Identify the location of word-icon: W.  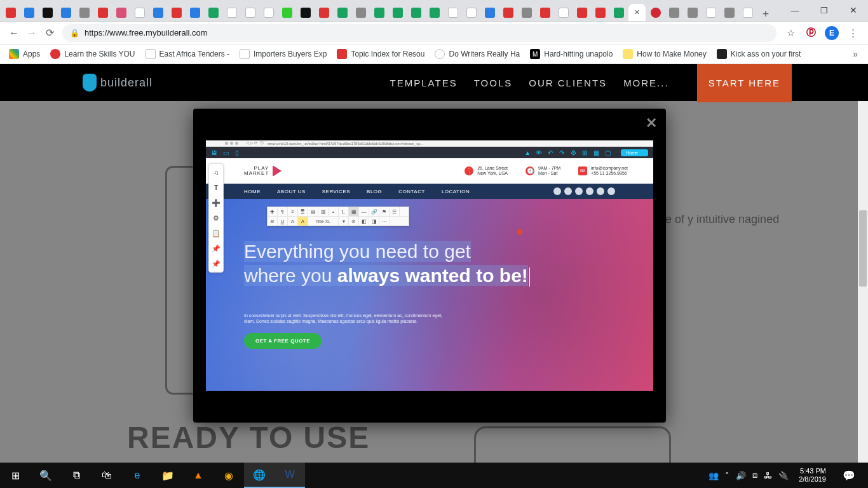
(290, 475).